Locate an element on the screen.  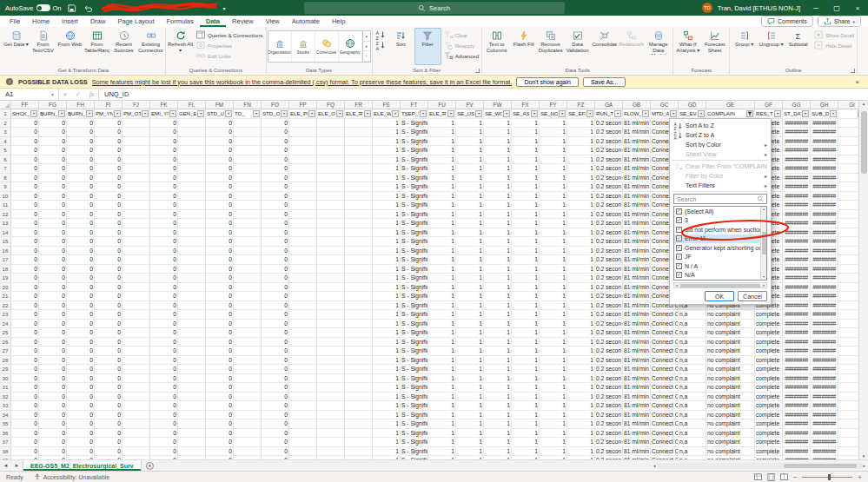
grid-cell: ######## is located at coordinates (825, 278).